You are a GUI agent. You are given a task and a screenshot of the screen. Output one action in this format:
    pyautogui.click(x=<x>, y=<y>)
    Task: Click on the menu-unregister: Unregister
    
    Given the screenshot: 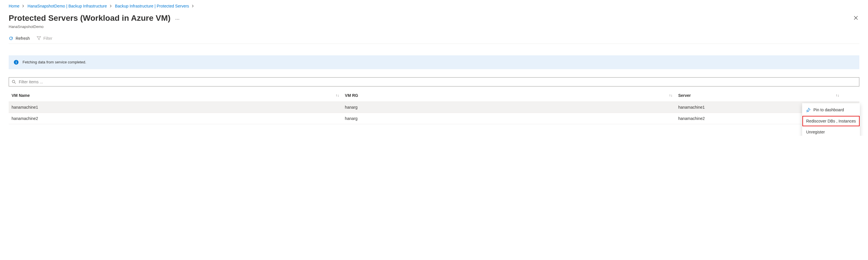 What is the action you would take?
    pyautogui.click(x=831, y=131)
    